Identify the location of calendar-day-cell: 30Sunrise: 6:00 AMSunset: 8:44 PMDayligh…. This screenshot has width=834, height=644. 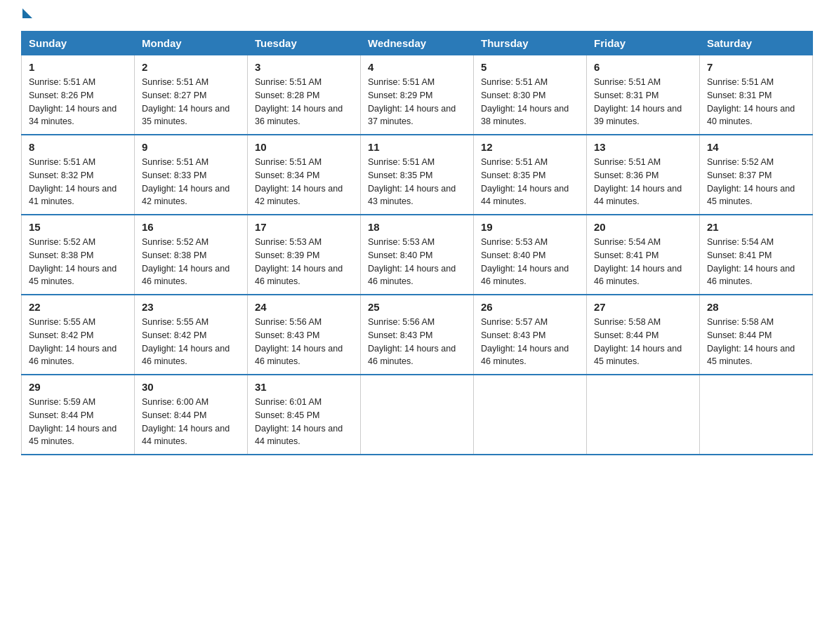
(191, 415).